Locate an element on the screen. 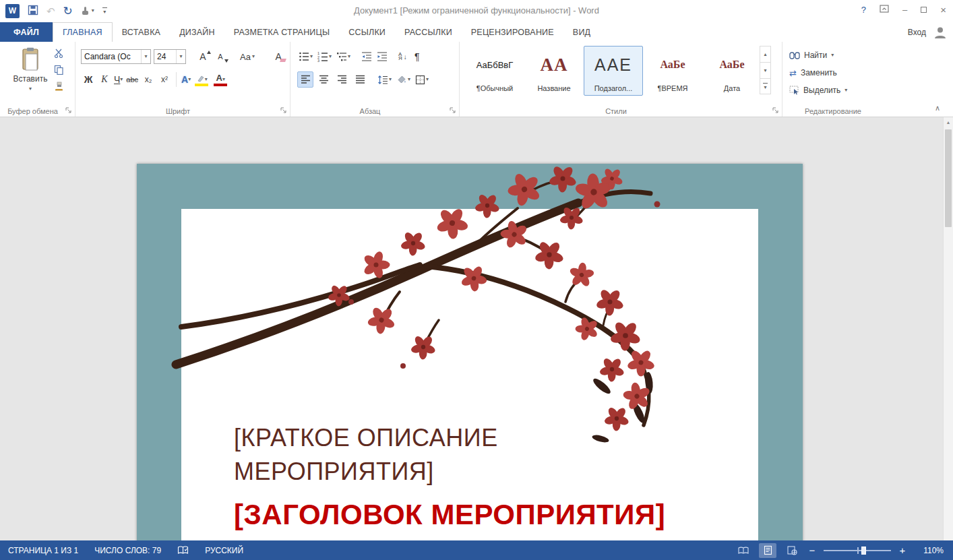 The width and height of the screenshot is (953, 560). word-logo-icon: W is located at coordinates (12, 11).